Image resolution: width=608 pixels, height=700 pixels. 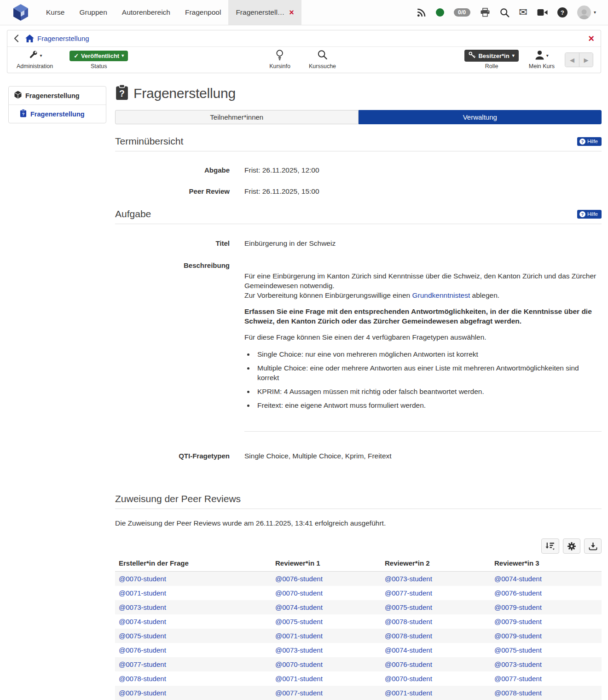 What do you see at coordinates (64, 39) in the screenshot?
I see `breadcrumb-link: Fragenerstellung` at bounding box center [64, 39].